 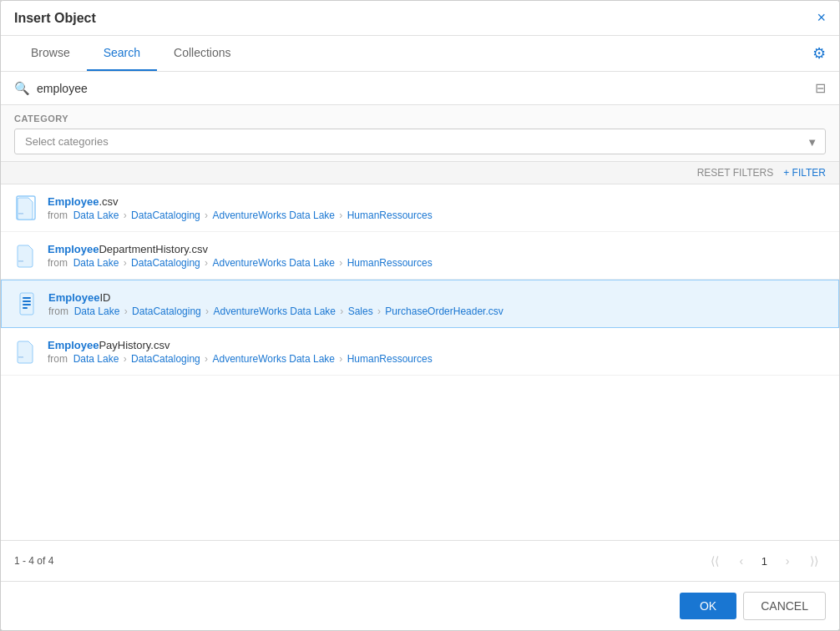 I want to click on tabs-container: Browse Search Collections, so click(x=131, y=53).